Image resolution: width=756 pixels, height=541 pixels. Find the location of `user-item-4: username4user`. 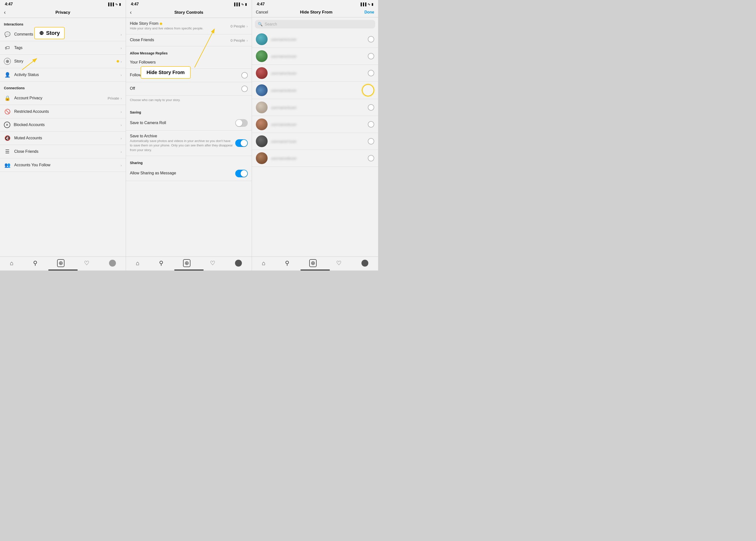

user-item-4: username4user is located at coordinates (315, 90).